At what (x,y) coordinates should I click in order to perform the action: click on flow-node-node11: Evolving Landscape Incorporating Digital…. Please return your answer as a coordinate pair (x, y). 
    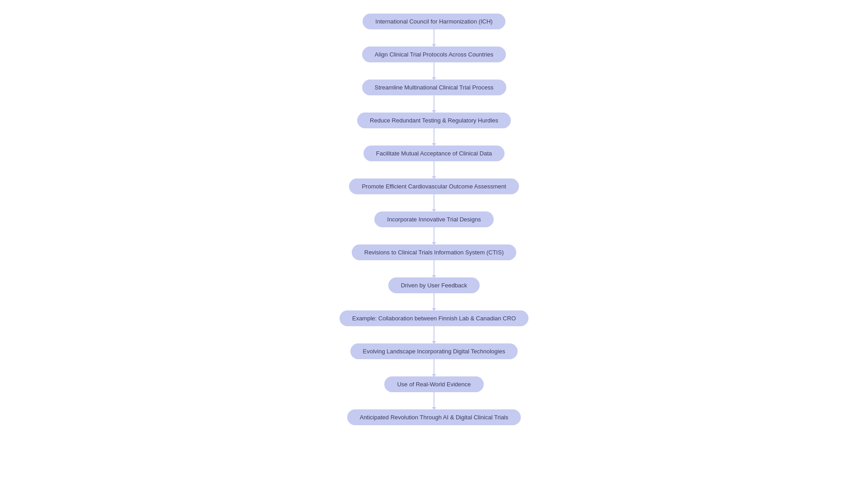
    Looking at the image, I should click on (434, 352).